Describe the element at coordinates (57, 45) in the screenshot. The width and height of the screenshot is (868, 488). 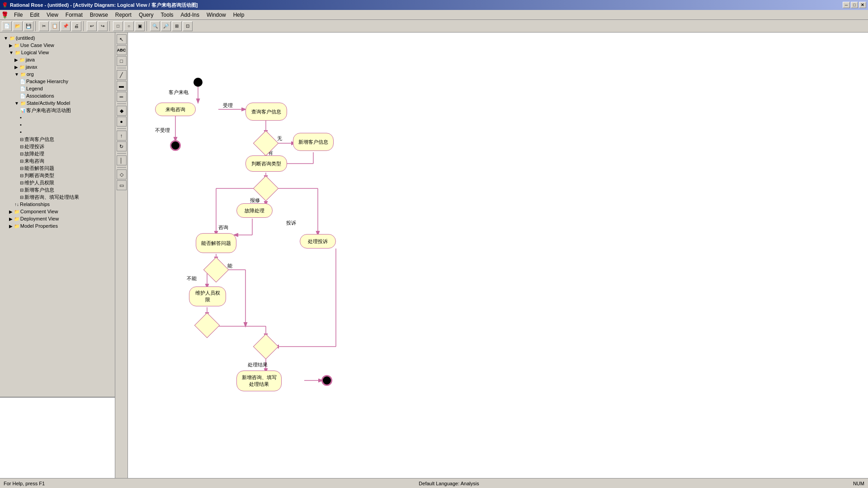
I see `tree-item-usecaseview: ▶ 📁 Use Case View` at that location.